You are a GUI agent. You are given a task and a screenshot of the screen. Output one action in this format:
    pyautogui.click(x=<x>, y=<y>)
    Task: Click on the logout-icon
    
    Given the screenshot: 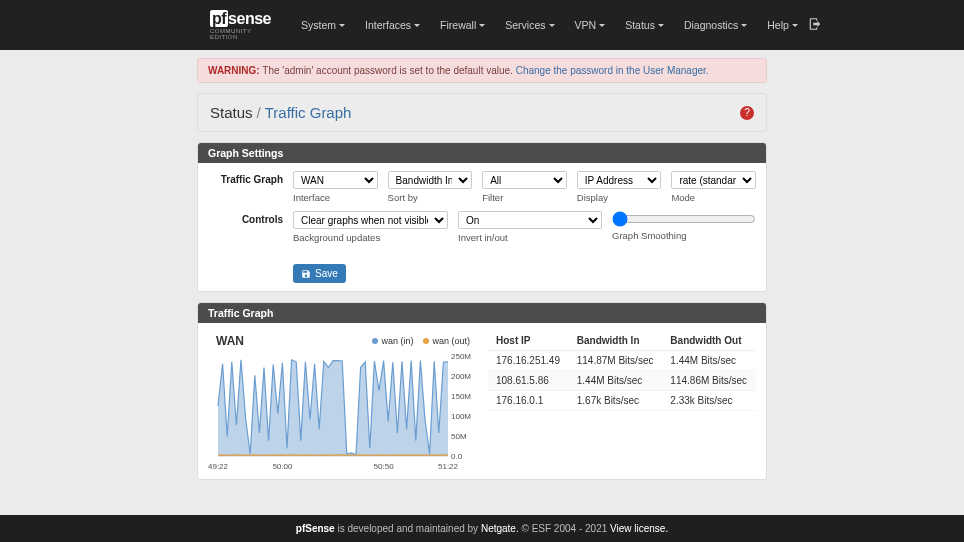 What is the action you would take?
    pyautogui.click(x=815, y=25)
    